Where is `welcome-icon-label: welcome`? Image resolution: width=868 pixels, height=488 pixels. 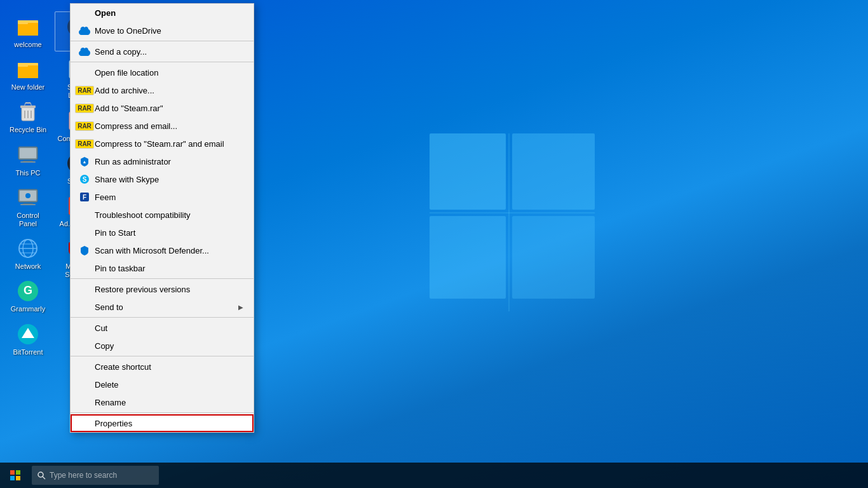 welcome-icon-label: welcome is located at coordinates (28, 44).